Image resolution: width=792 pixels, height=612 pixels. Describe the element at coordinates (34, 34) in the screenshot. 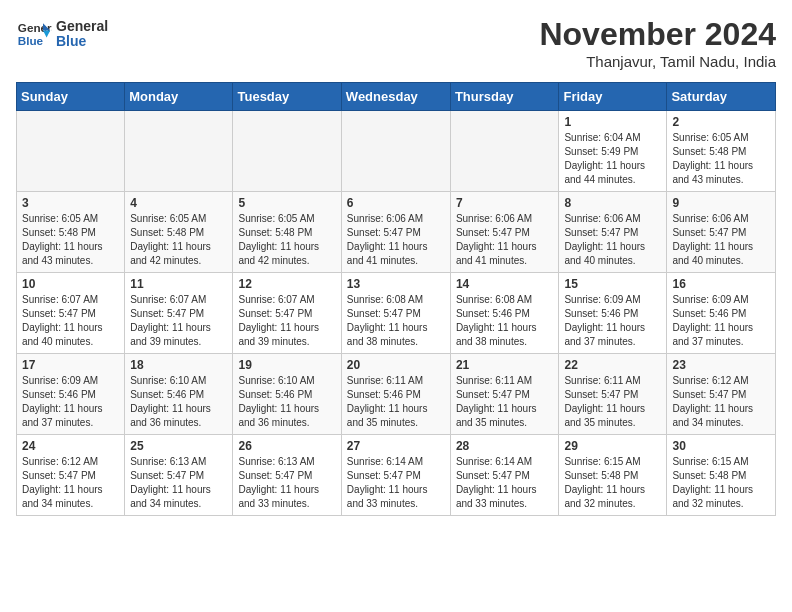

I see `logo-icon: General Blue` at that location.